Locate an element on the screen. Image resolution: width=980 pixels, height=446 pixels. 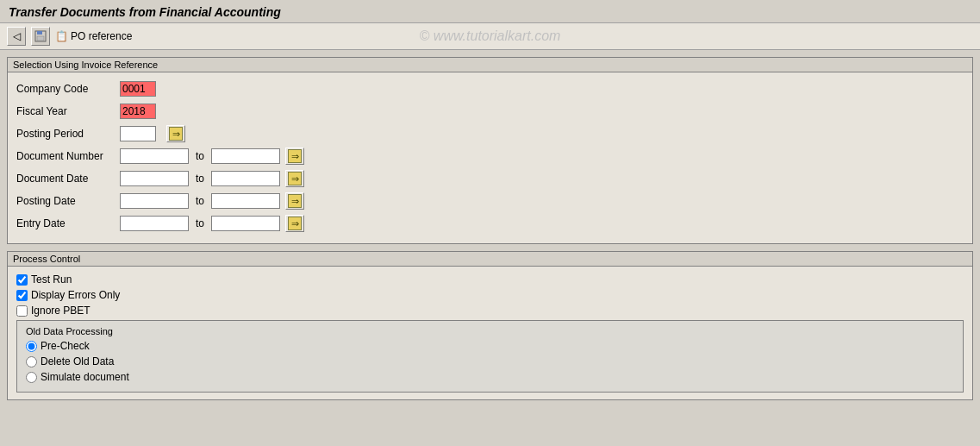
save-button is located at coordinates (41, 36).